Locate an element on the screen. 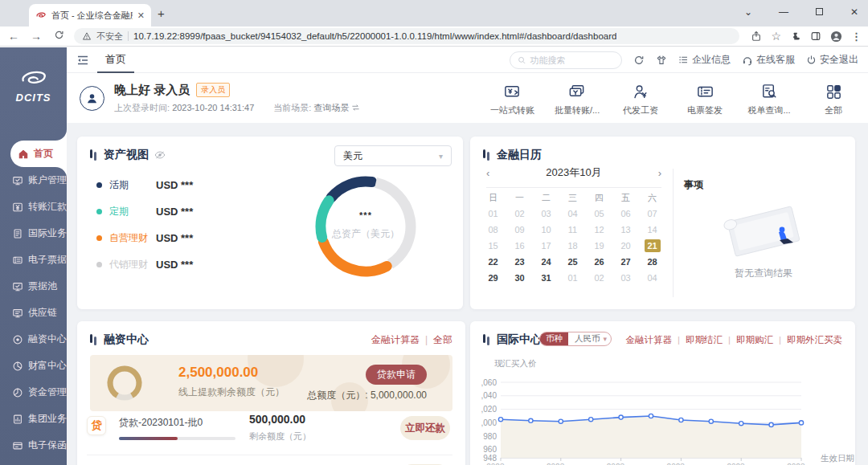  bookmark-star-icon: ☆ is located at coordinates (776, 36).